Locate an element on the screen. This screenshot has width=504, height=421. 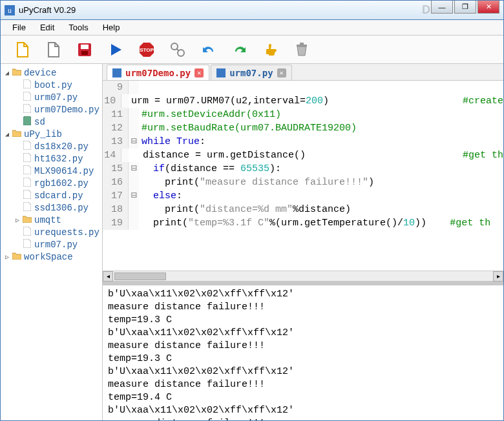
tab-urm07demo: urm07Demo.py ✕ is located at coordinates (158, 72).